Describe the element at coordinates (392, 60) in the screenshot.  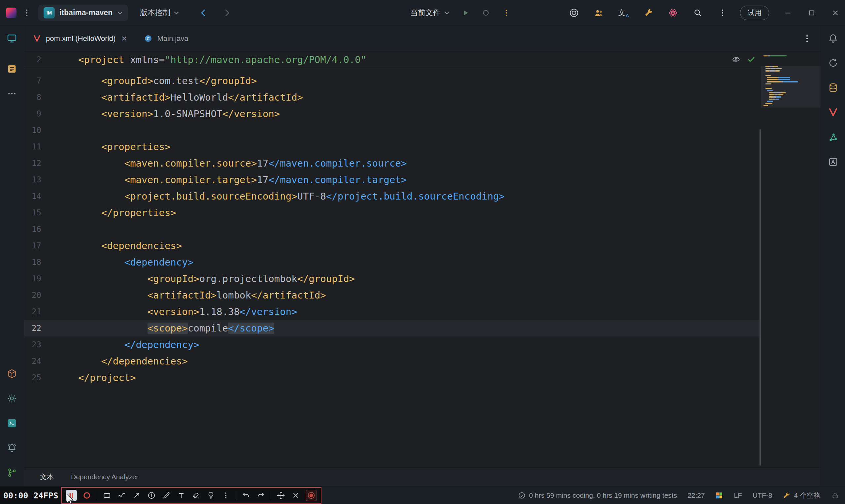
I see `sticky-code-line: 2<project xmlns="http://maven.apache.org…` at that location.